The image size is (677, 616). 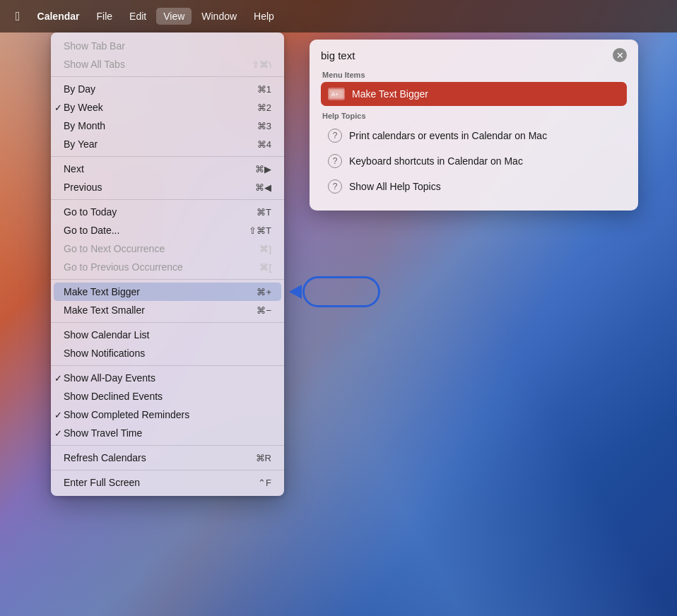 What do you see at coordinates (81, 144) in the screenshot?
I see `menu-item-label: By Year` at bounding box center [81, 144].